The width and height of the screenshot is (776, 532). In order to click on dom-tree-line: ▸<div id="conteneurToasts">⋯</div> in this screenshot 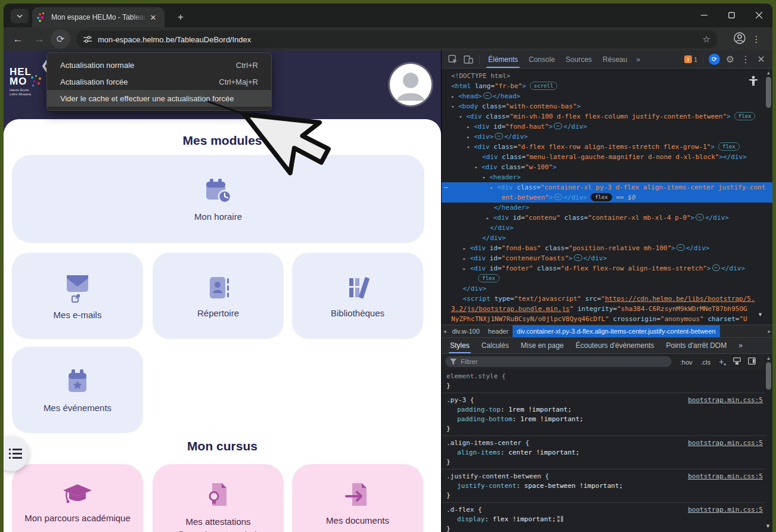, I will do `click(607, 259)`.